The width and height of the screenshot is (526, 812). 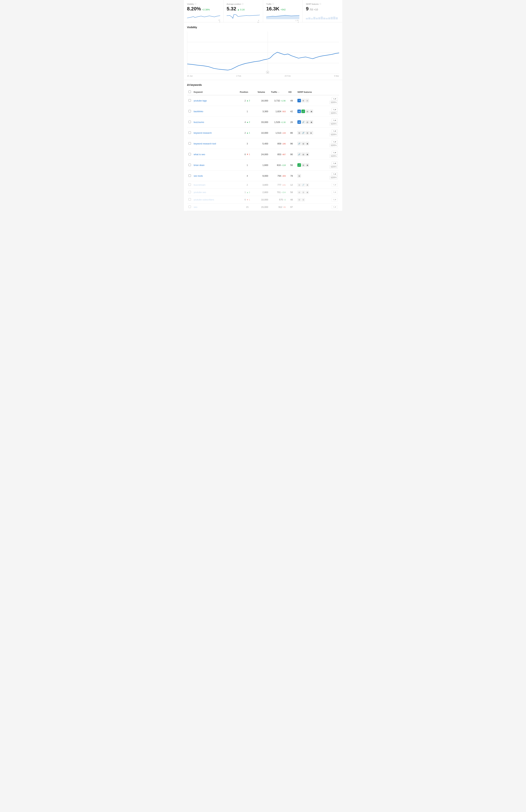 I want to click on image3-icon: ▤, so click(x=303, y=154).